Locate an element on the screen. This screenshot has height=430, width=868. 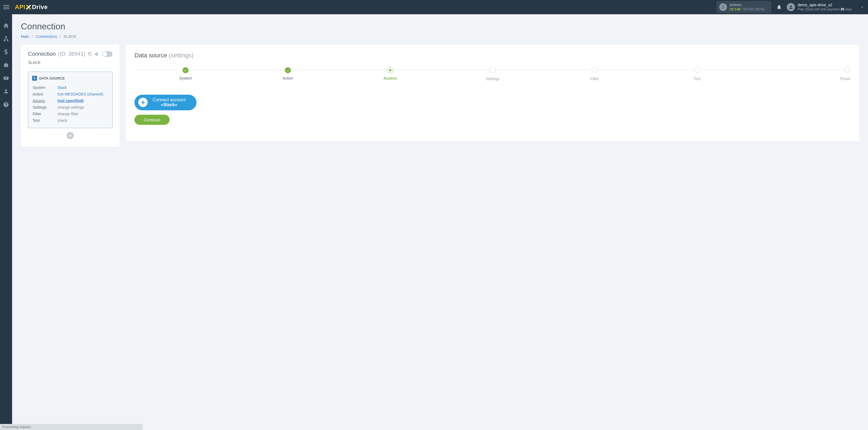
crumb-current: SLACK is located at coordinates (70, 36).